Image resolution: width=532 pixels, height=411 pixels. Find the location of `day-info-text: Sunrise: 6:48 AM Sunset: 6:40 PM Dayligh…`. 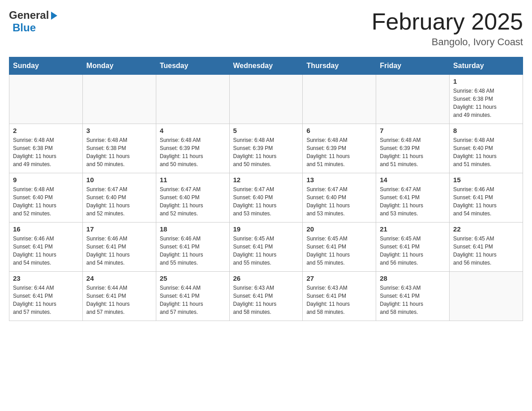

day-info-text: Sunrise: 6:48 AM Sunset: 6:40 PM Dayligh… is located at coordinates (486, 152).